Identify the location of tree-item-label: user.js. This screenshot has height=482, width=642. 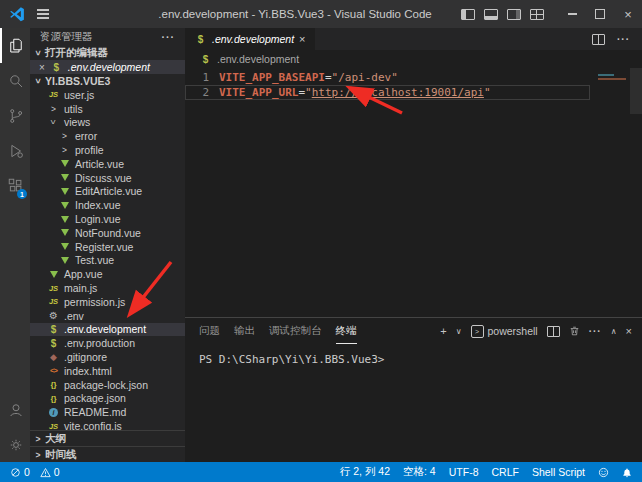
(79, 95).